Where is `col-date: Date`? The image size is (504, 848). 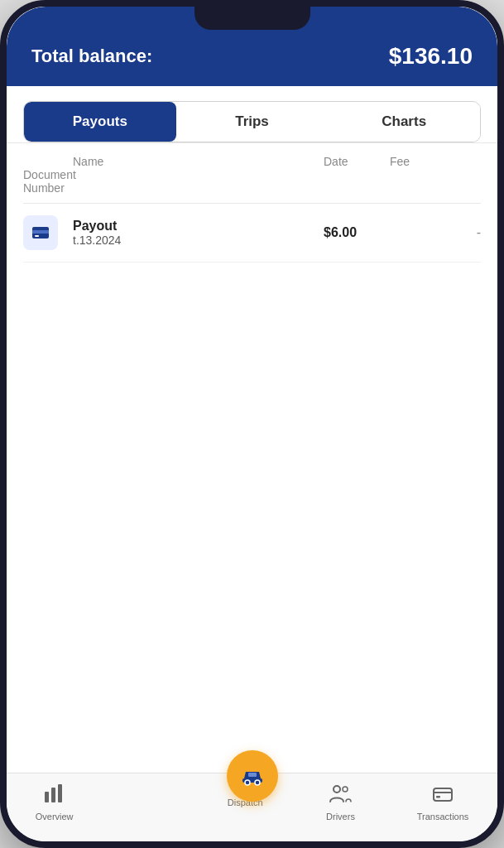 col-date: Date is located at coordinates (357, 161).